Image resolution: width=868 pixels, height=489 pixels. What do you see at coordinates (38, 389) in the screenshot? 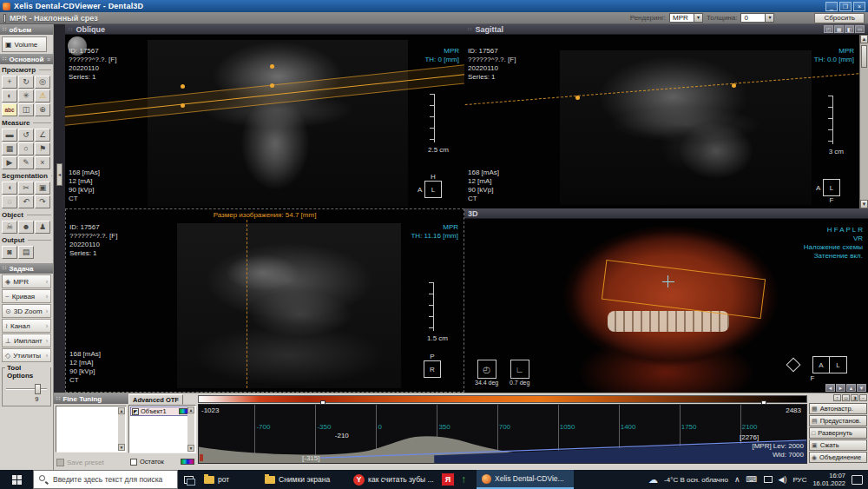
I see `slider-thumb` at bounding box center [38, 389].